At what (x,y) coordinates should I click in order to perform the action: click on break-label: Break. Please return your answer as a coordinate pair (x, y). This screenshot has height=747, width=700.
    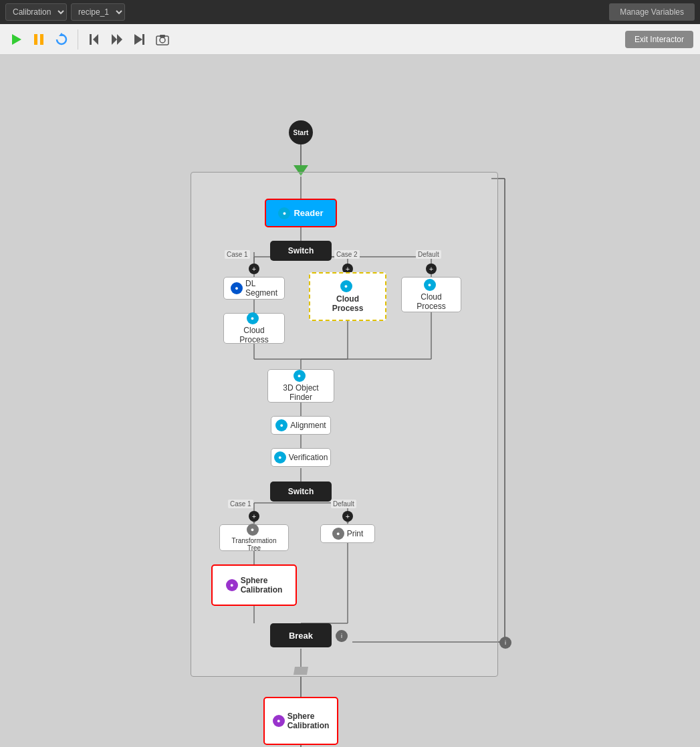
    Looking at the image, I should click on (301, 635).